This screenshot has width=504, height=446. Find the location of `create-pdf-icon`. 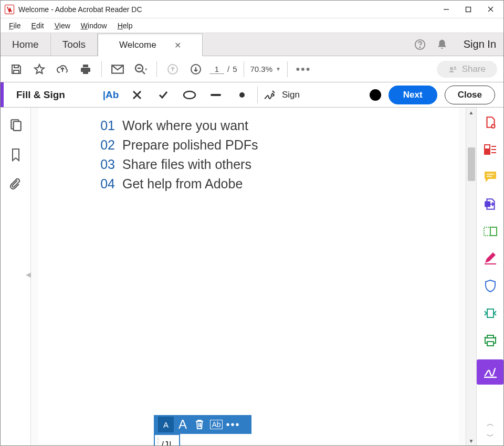

create-pdf-icon is located at coordinates (490, 122).